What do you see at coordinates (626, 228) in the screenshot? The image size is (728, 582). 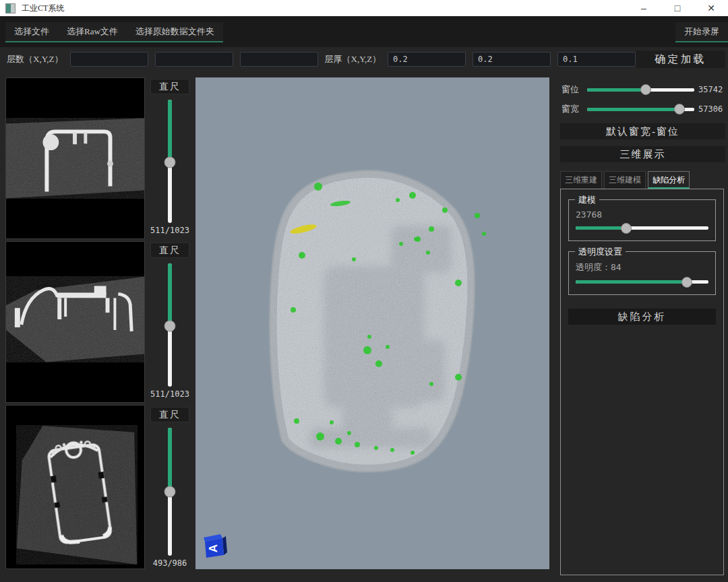 I see `modeling-slider-handle` at bounding box center [626, 228].